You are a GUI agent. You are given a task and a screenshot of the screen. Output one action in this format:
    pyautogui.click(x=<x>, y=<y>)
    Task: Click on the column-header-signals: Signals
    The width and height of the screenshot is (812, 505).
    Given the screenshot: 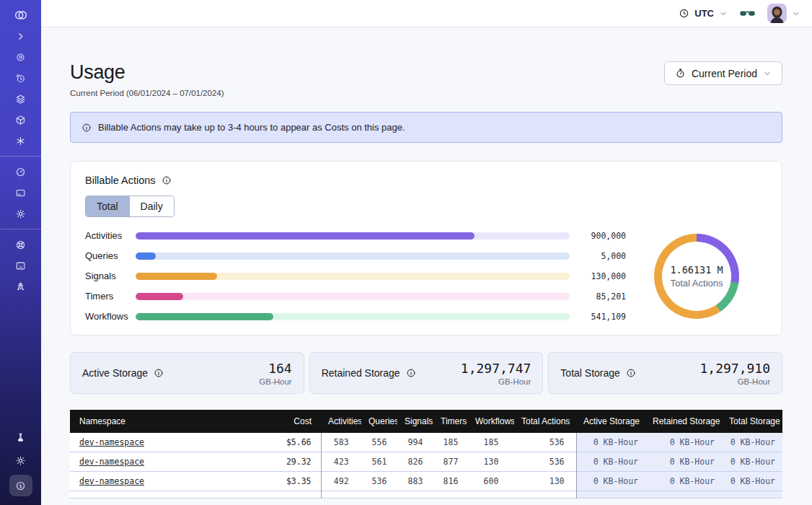 What is the action you would take?
    pyautogui.click(x=415, y=421)
    